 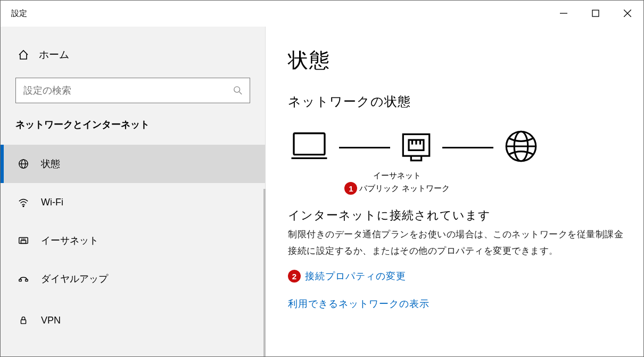 What do you see at coordinates (466, 276) in the screenshot?
I see `change-properties-row: 2 接続プロパティの変更` at bounding box center [466, 276].